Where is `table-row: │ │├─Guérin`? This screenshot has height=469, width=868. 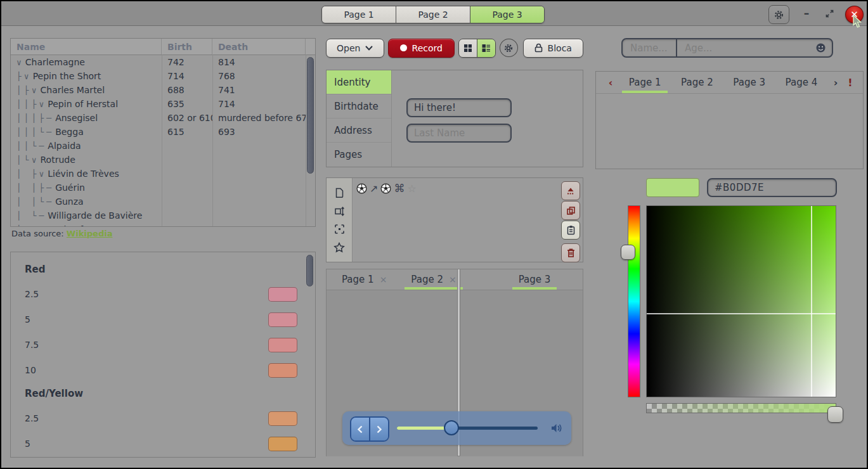 table-row: │ │├─Guérin is located at coordinates (163, 188).